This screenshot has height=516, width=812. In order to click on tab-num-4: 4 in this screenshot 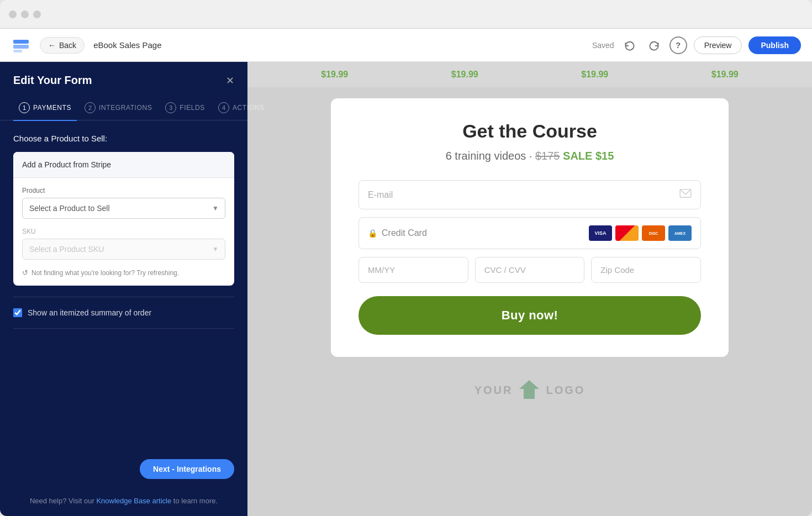, I will do `click(224, 108)`.